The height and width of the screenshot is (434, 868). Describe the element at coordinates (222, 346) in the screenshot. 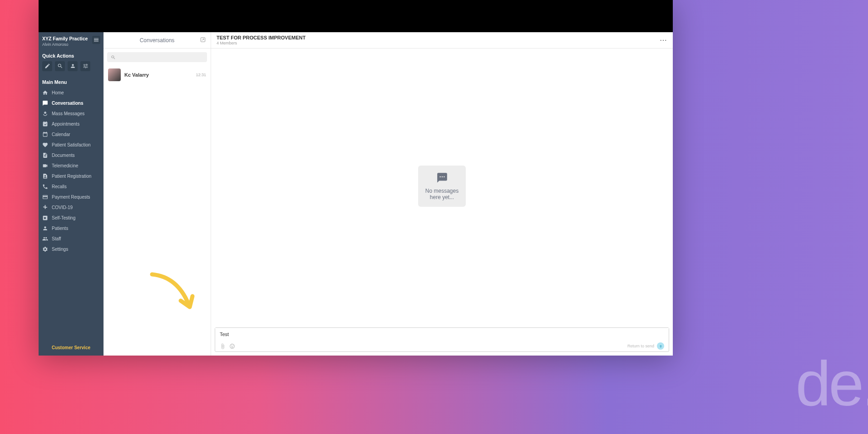

I see `attachment-icon` at that location.